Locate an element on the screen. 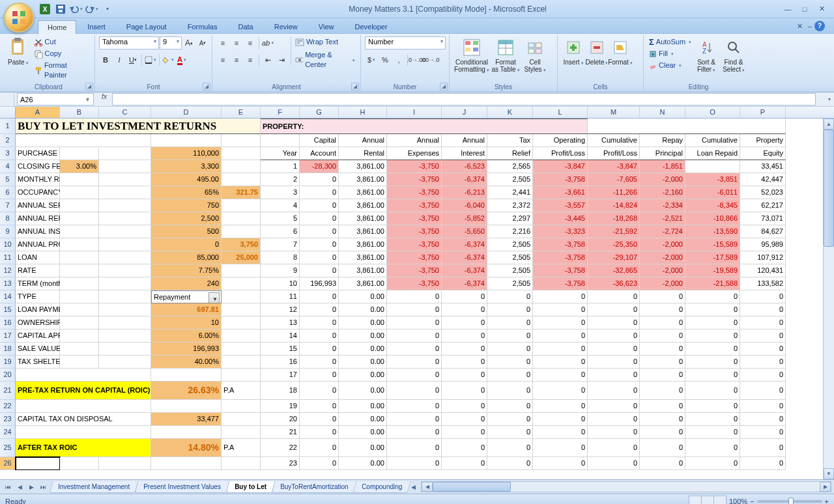 The image size is (834, 504). tab-last-icon: ⏭ is located at coordinates (43, 487).